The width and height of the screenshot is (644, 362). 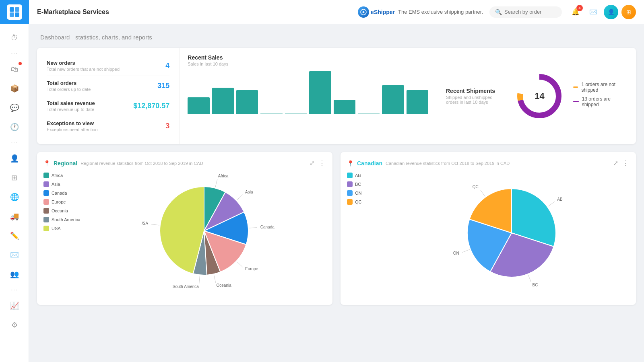 What do you see at coordinates (108, 86) in the screenshot?
I see `total-orders-stat: Total orders Total orders up to date 315` at bounding box center [108, 86].